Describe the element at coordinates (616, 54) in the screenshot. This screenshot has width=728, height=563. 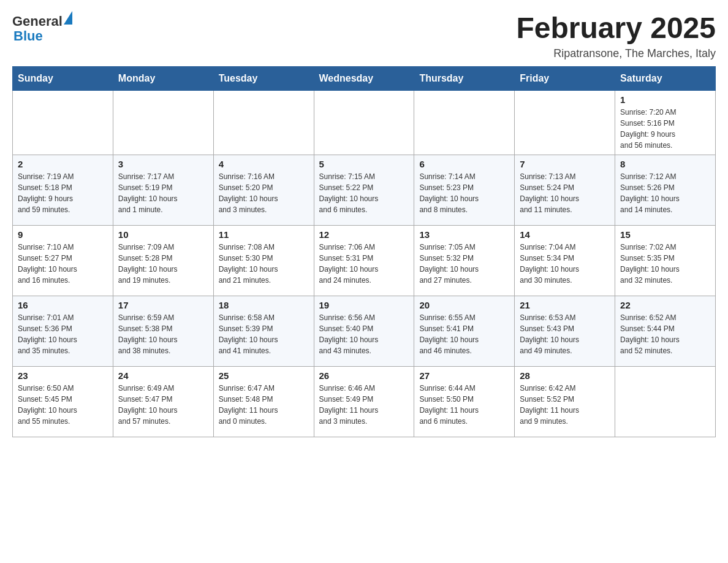
I see `location-title: Ripatransone, The Marches, Italy` at that location.